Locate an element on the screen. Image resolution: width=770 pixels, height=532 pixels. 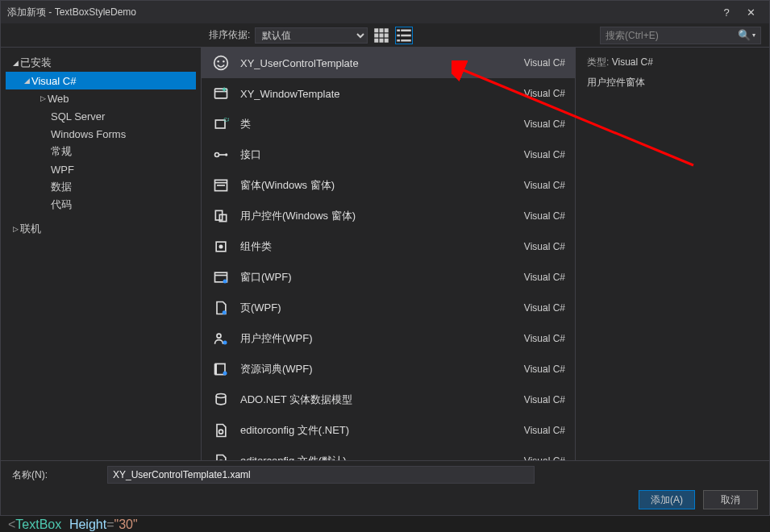
search-input is located at coordinates (672, 35).